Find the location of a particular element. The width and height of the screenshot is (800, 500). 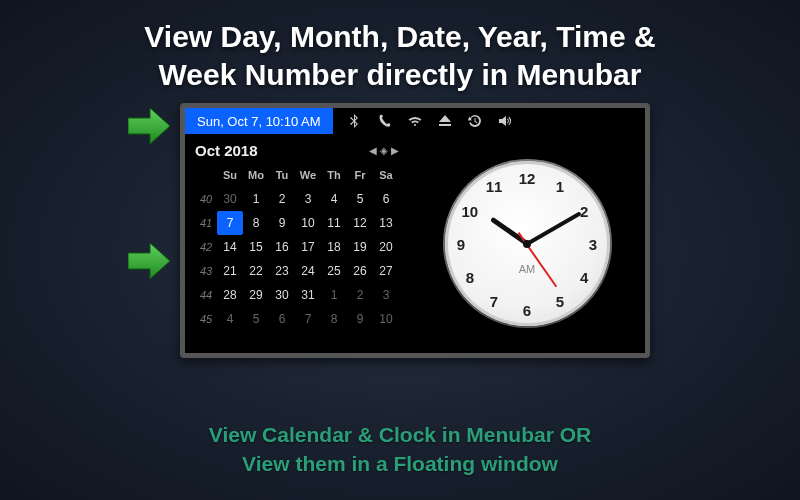

clock-ampm-label: AM is located at coordinates (528, 269).